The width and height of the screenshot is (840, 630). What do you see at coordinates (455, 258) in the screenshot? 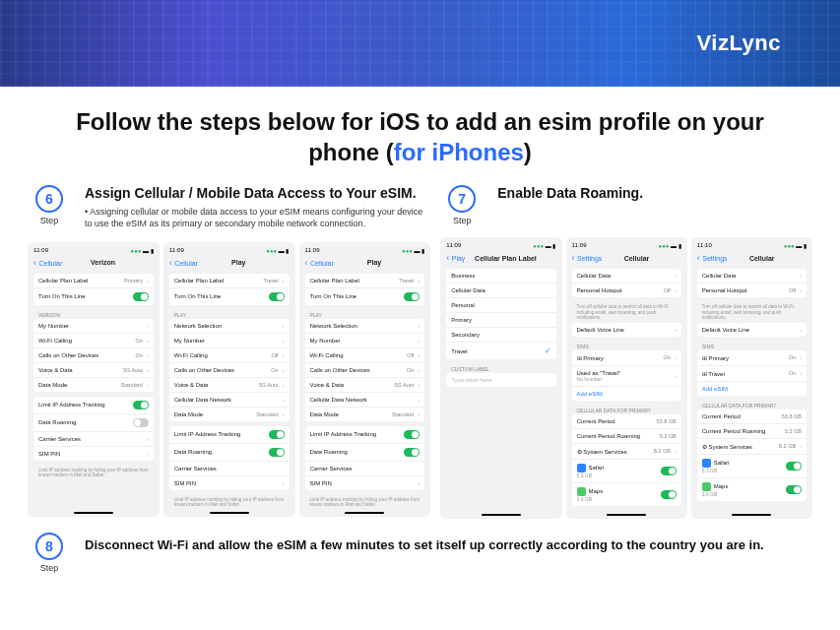
I see `back-link: Play` at bounding box center [455, 258].